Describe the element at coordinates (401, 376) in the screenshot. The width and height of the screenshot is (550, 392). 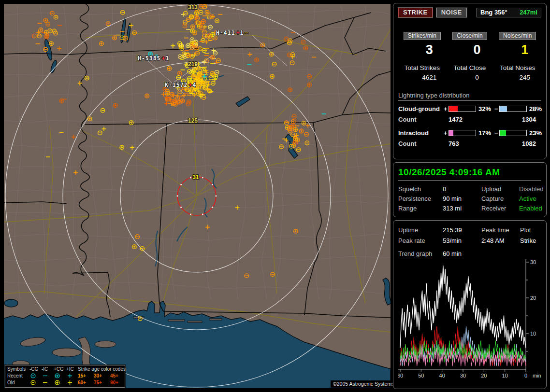
I see `svg-text: 60` at that location.